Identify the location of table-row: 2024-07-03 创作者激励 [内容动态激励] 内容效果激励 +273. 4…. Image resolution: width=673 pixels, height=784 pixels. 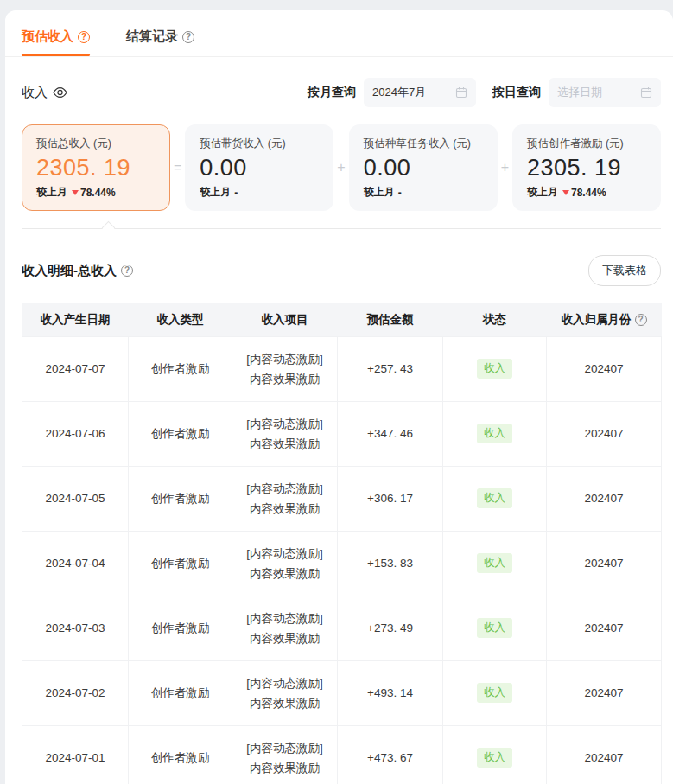
(342, 628).